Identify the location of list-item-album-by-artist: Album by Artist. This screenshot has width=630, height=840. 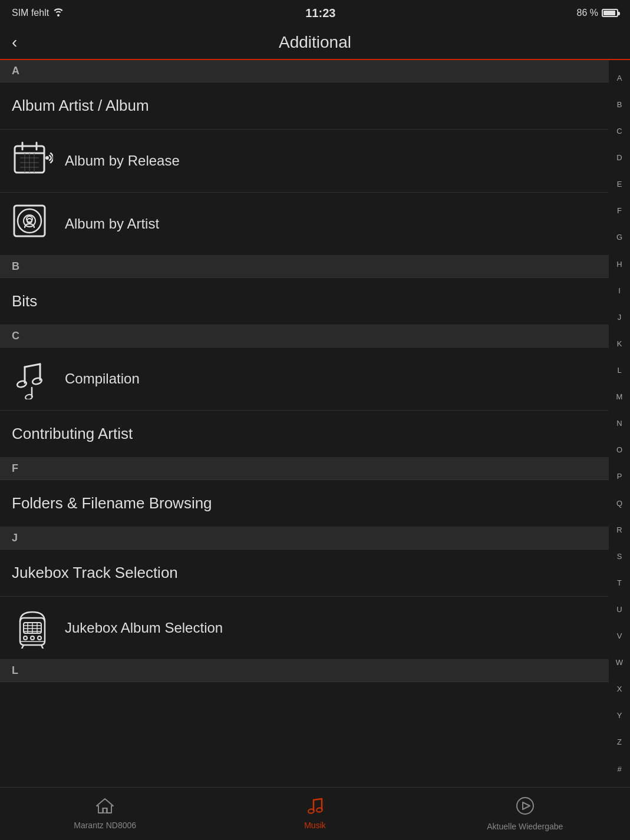
(304, 224).